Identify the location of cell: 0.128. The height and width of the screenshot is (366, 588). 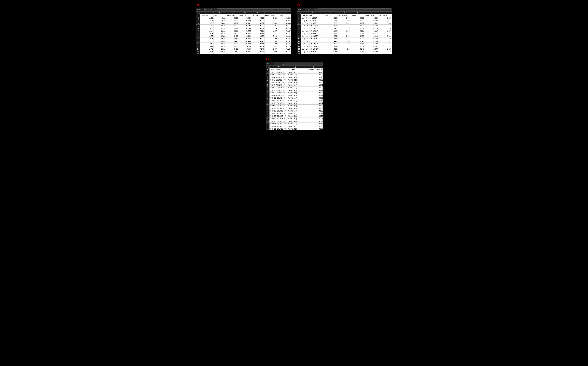
(385, 52).